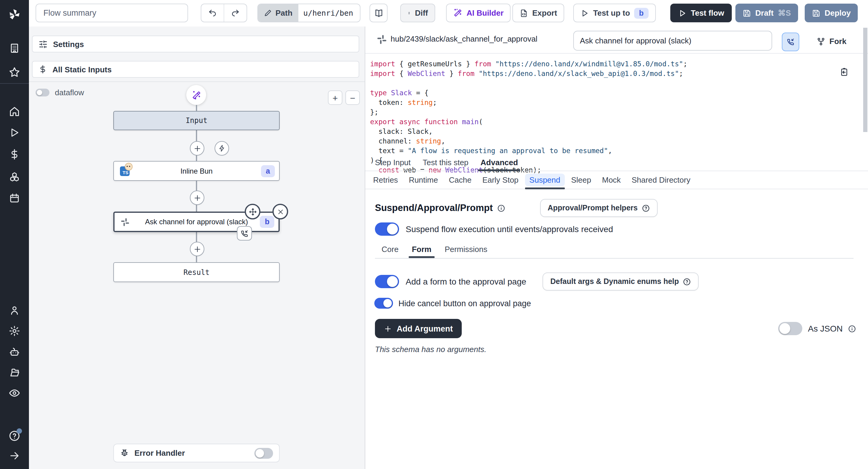  I want to click on hub-script-path: hub/2439/slack/ask_channel_for_approval, so click(464, 39).